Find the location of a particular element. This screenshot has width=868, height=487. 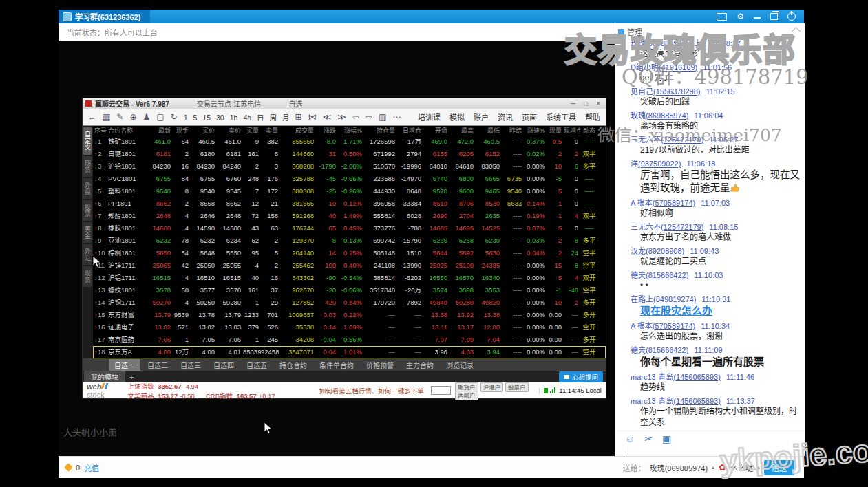

table-icon: ▥ is located at coordinates (383, 117).